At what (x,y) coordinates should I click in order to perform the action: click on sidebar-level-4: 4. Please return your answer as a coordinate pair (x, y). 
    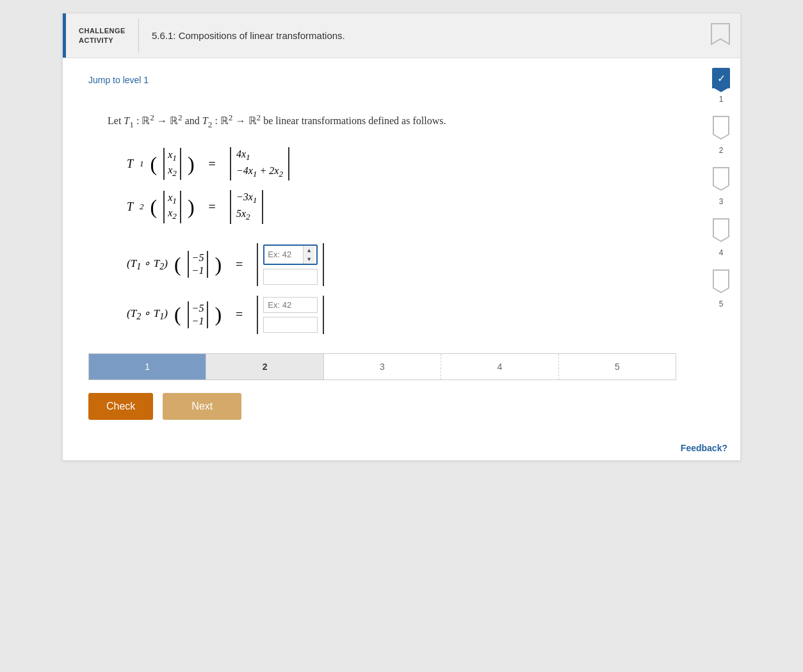
    Looking at the image, I should click on (721, 237).